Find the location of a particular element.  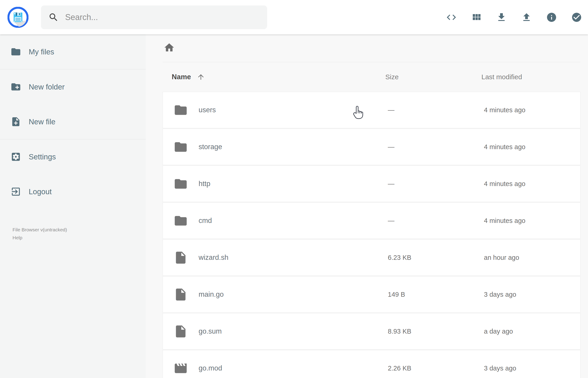

file-row: wizard.sh6.23 KBan hour ago is located at coordinates (372, 257).